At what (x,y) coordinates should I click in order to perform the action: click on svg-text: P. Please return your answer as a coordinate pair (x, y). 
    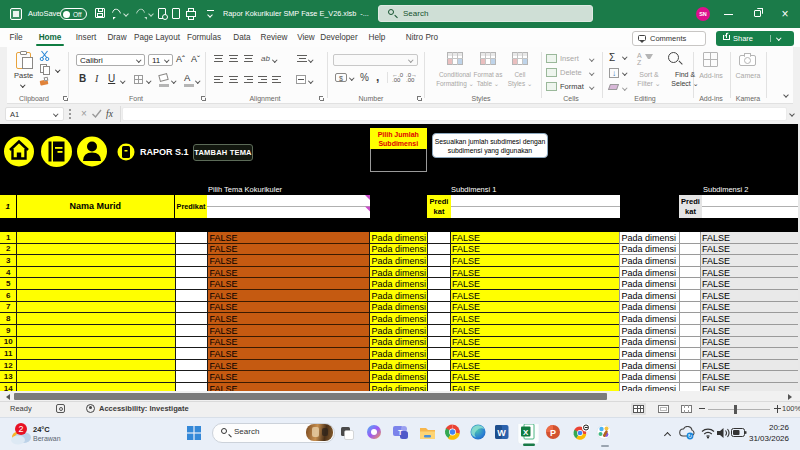
    Looking at the image, I should click on (553, 433).